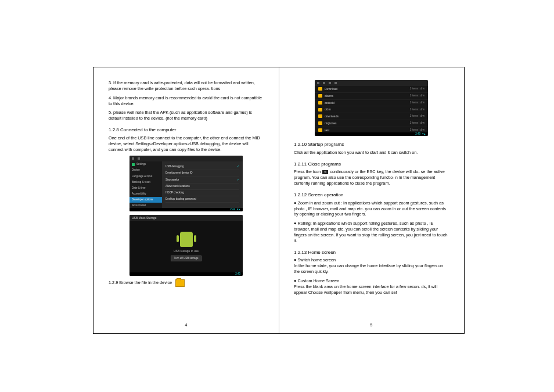 The height and width of the screenshot is (392, 554). I want to click on text-fragment: Press the icon, so click(307, 172).